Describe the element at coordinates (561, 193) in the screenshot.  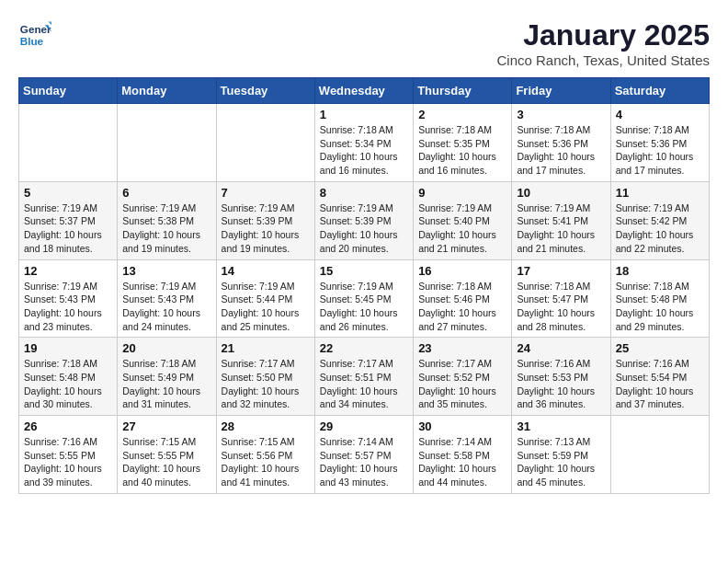
I see `day-number: 10` at that location.